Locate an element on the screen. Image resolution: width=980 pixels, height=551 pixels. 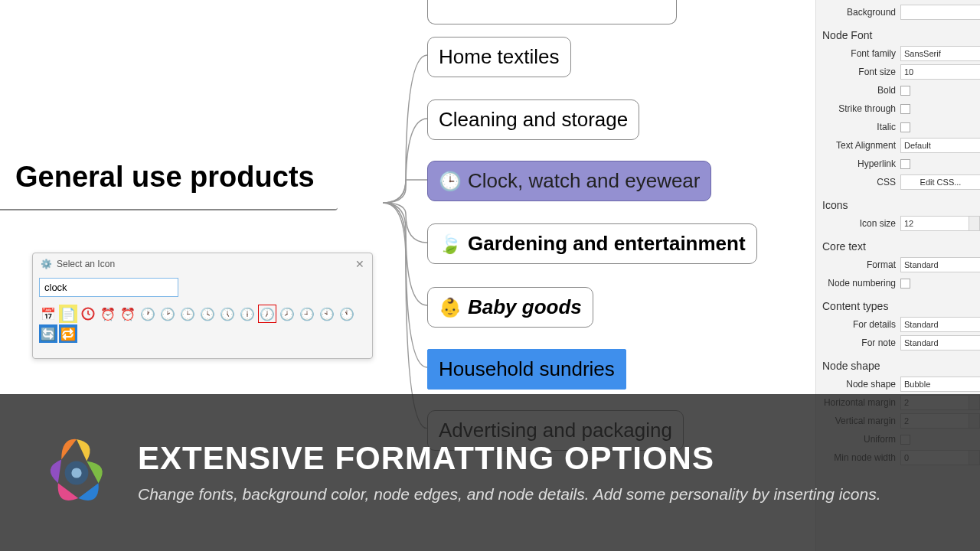
node-label: Baby goods is located at coordinates (525, 308).